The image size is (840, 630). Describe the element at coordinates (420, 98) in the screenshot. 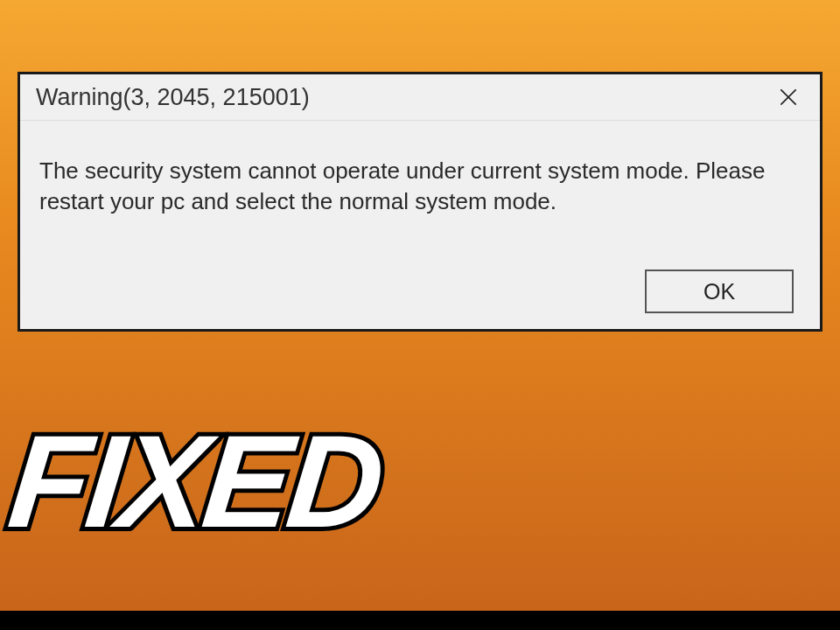

I see `titlebar: Warning(3, 2045, 215001)` at that location.